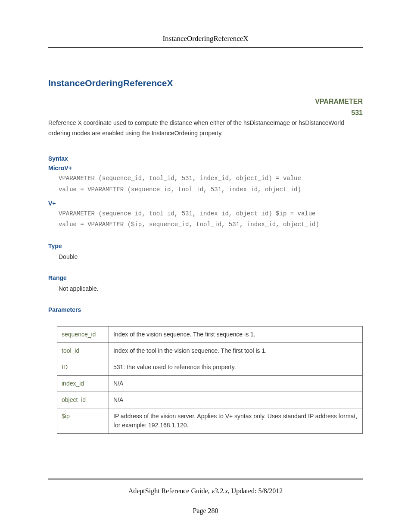 The width and height of the screenshot is (411, 532). Describe the element at coordinates (210, 400) in the screenshot. I see `table-row: object_idN/A` at that location.